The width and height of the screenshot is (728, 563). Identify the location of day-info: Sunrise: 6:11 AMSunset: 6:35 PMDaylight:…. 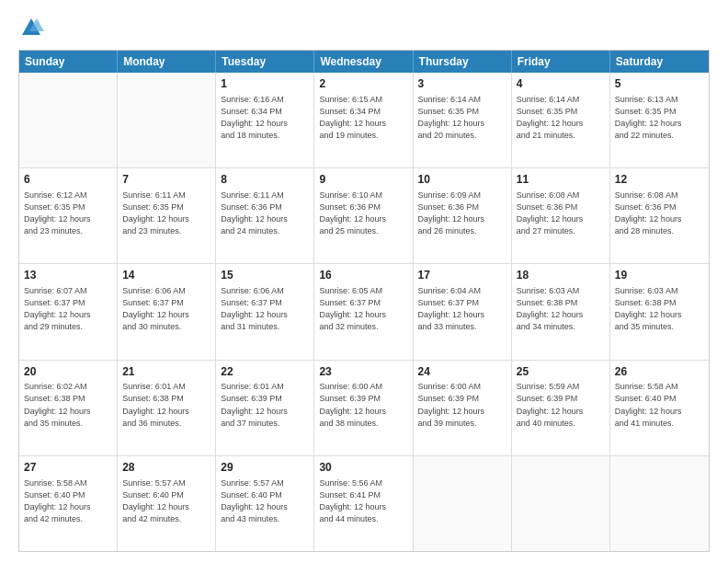
(166, 213).